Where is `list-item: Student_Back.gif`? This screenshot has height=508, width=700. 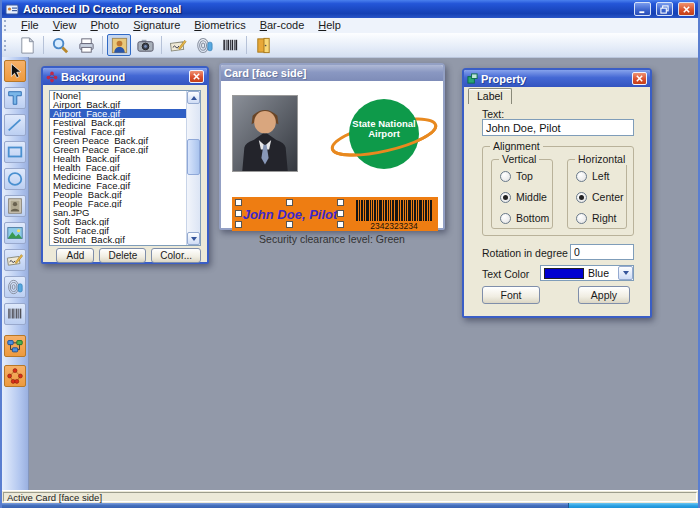 list-item: Student_Back.gif is located at coordinates (118, 240).